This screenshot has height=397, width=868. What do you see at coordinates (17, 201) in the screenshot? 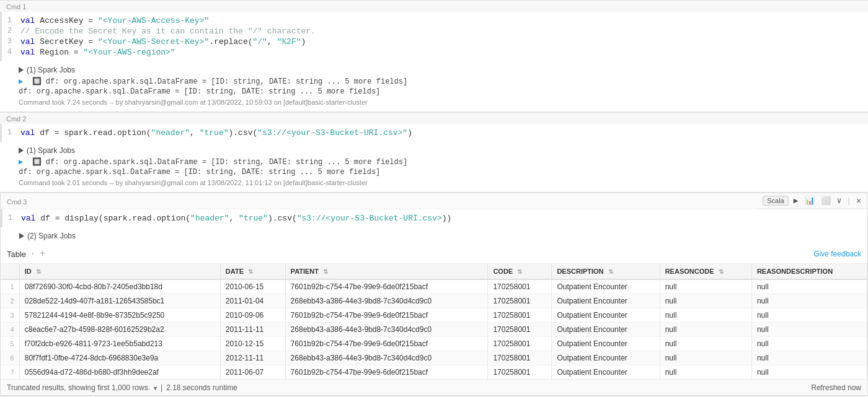
I see `cmd3-label: Cmd 3` at bounding box center [17, 201].